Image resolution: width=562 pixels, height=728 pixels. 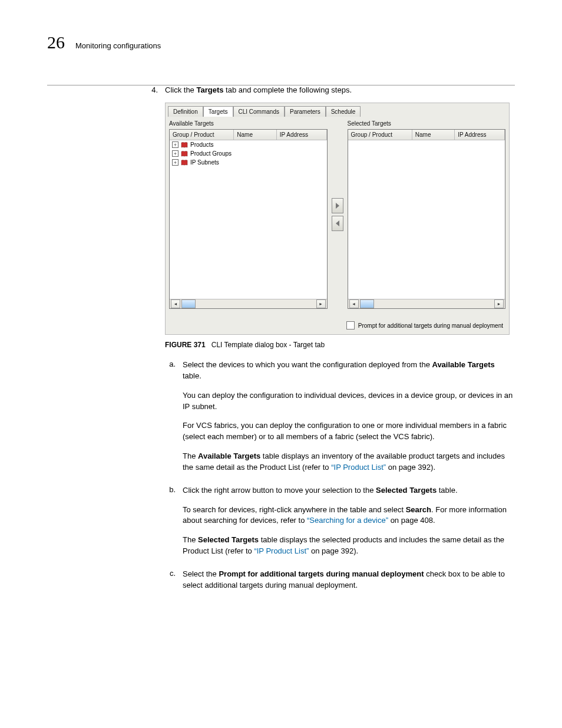 I want to click on chapter-number: 26, so click(x=56, y=42).